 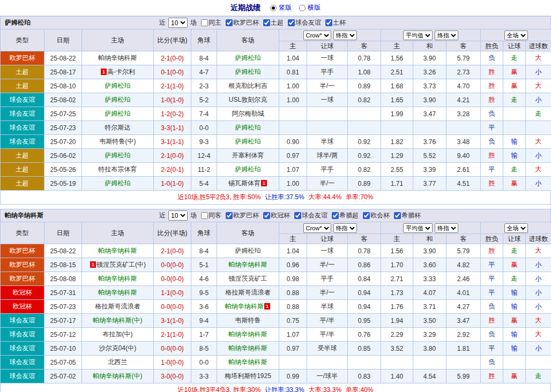 I want to click on filter-checkbox: 土超, so click(x=273, y=22).